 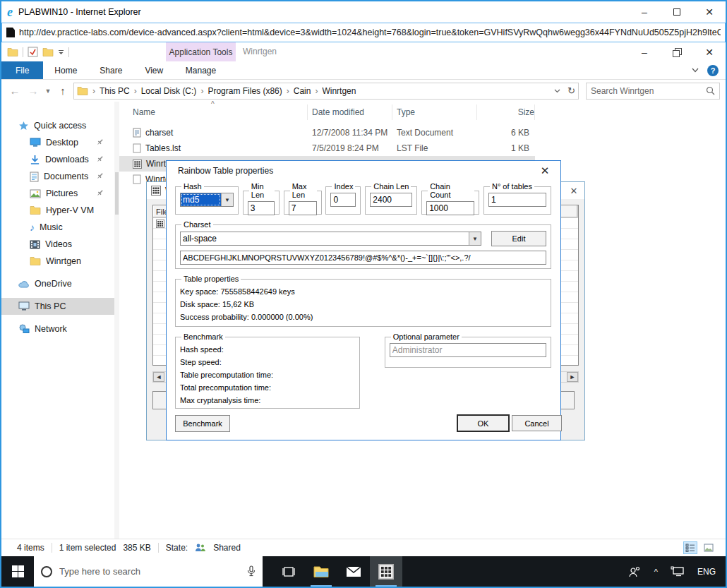 I want to click on sidebar-item-pictures: Pictures, so click(x=58, y=193).